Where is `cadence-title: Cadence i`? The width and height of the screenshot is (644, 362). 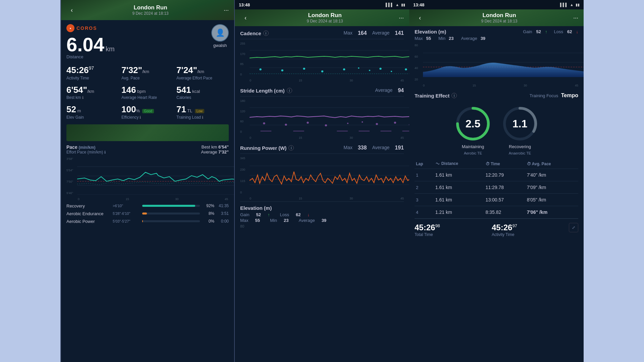
cadence-title: Cadence i is located at coordinates (254, 34).